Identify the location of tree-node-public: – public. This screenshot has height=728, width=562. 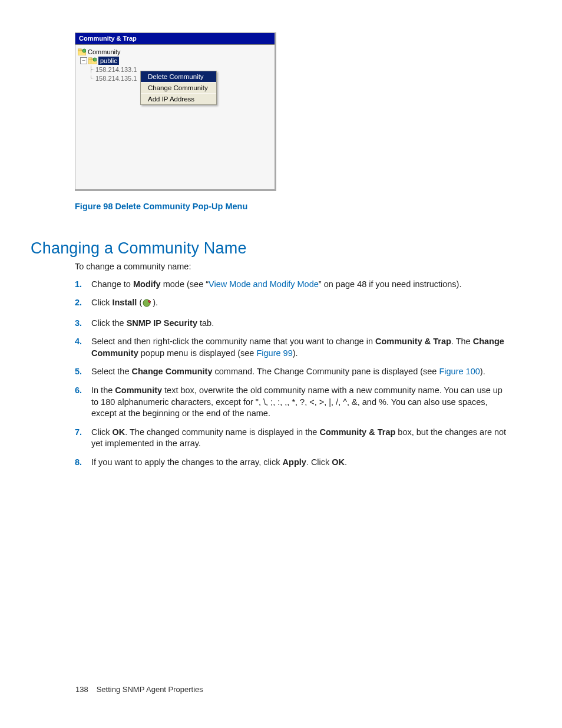
(176, 60).